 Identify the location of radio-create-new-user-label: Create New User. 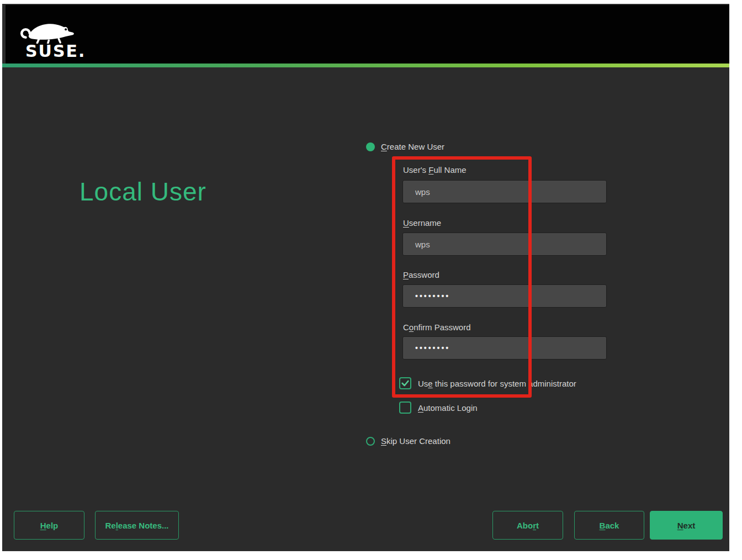
(413, 147).